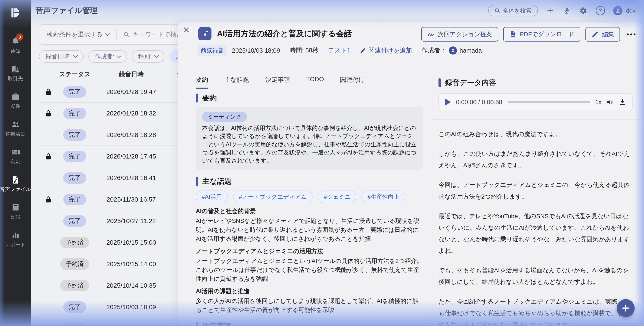  Describe the element at coordinates (224, 117) in the screenshot. I see `meeting-tag: ミーティング` at that location.